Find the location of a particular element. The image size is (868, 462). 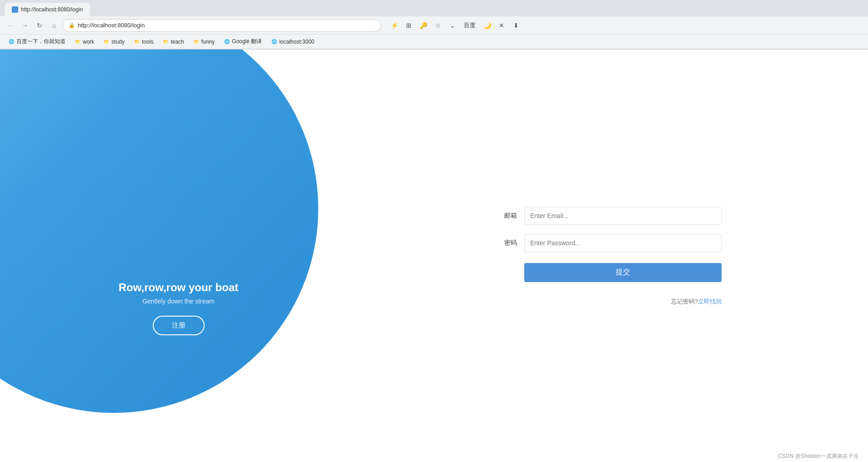

page-footer: CSDN @Sheldon一戎勇南在子生 is located at coordinates (818, 456).